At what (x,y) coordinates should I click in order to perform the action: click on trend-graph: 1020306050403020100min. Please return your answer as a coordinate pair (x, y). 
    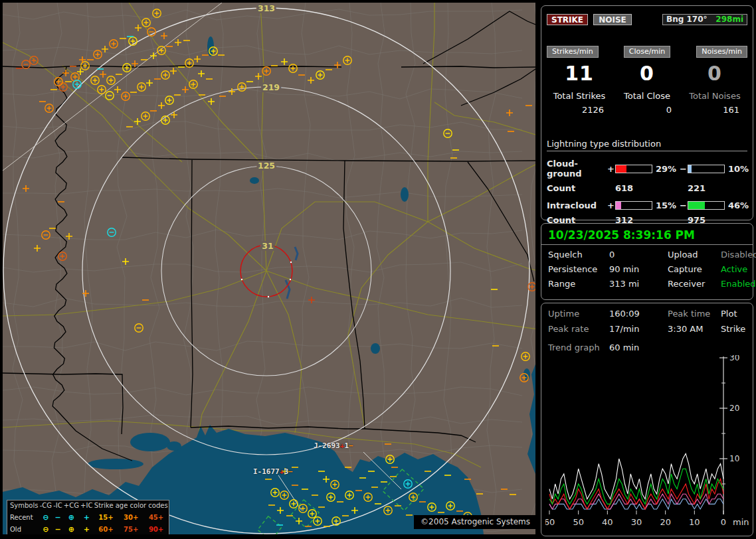
    Looking at the image, I should click on (647, 444).